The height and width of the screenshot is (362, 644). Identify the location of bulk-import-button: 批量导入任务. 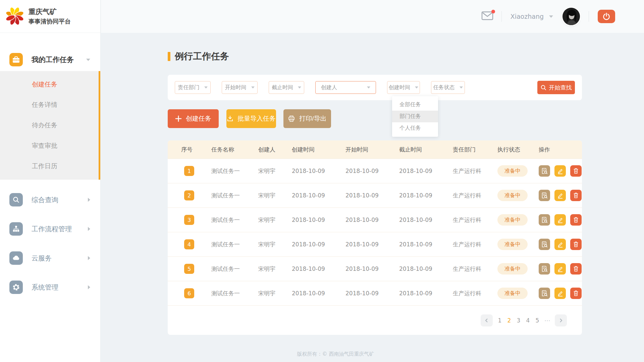
(251, 119).